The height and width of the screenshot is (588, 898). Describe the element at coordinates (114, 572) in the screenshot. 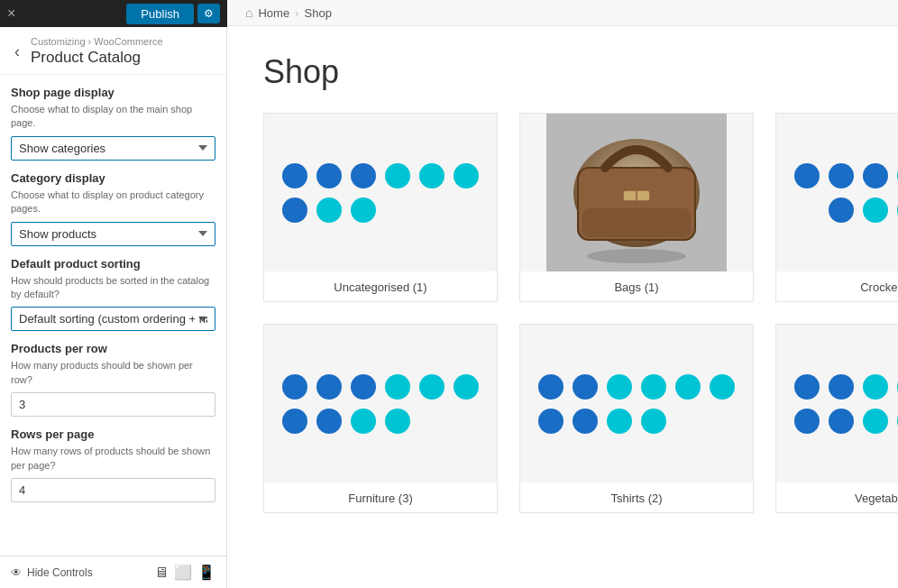

I see `sidebar-footer: 👁 Hide Controls 🖥 ⬜ 📱` at that location.